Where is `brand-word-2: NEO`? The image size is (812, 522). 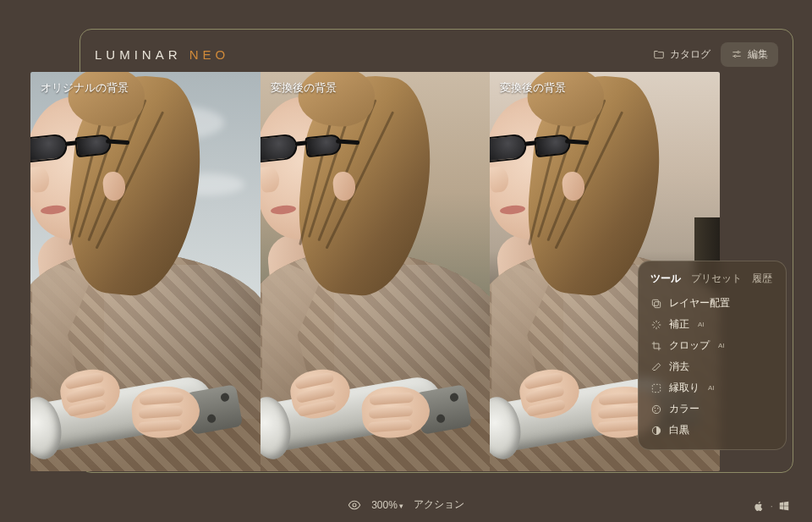 brand-word-2: NEO is located at coordinates (210, 54).